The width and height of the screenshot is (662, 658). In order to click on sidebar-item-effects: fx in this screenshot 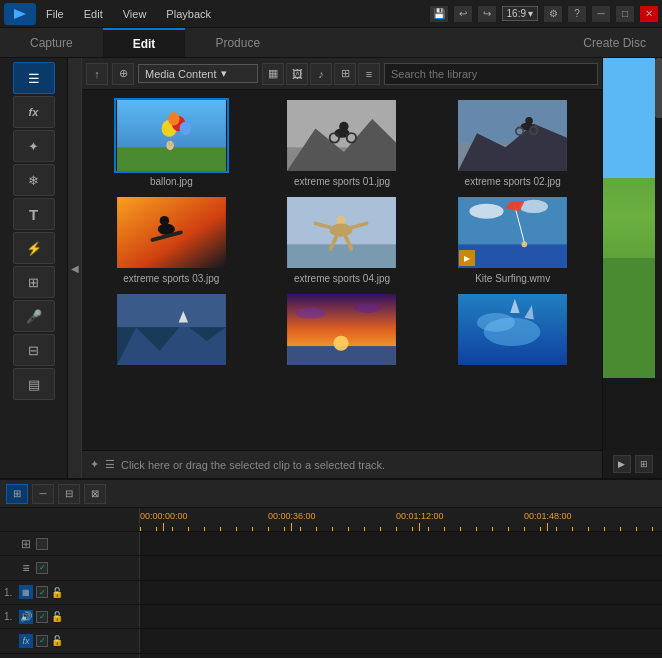, I will do `click(34, 112)`.